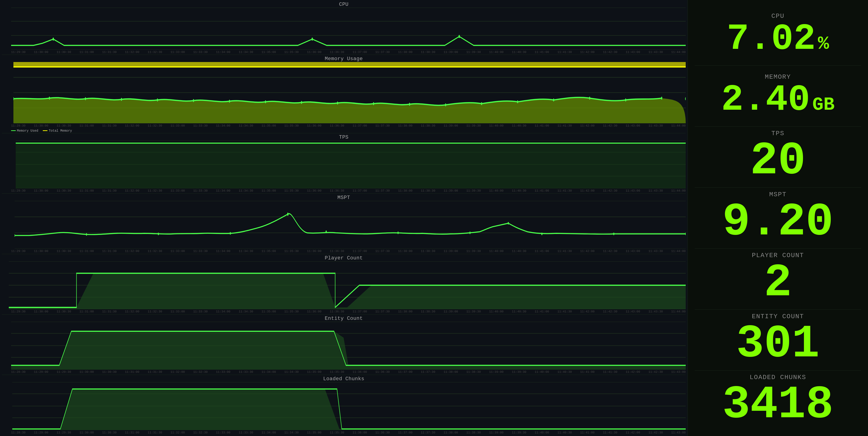  What do you see at coordinates (778, 283) in the screenshot?
I see `player-count-value: 2` at bounding box center [778, 283].